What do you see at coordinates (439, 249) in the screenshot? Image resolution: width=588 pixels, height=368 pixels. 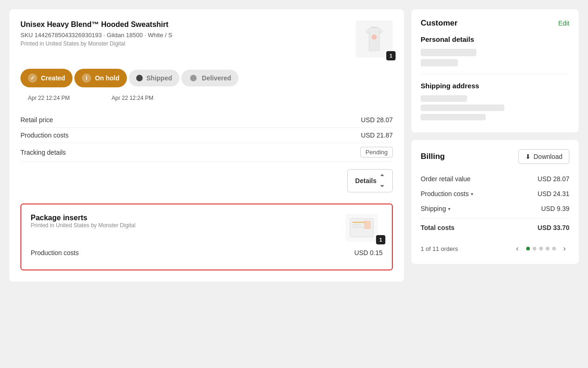 I see `pagination-info: 1 of 11 orders` at bounding box center [439, 249].